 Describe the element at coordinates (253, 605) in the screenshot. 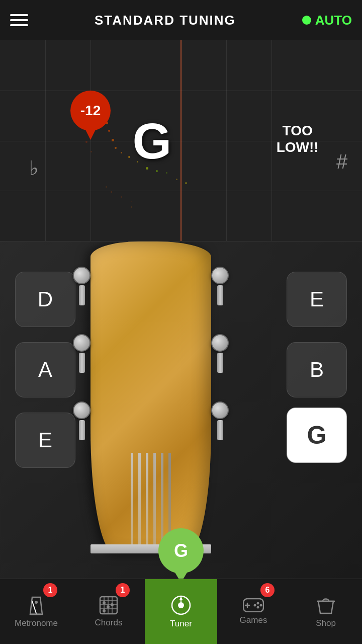

I see `games-icon` at that location.